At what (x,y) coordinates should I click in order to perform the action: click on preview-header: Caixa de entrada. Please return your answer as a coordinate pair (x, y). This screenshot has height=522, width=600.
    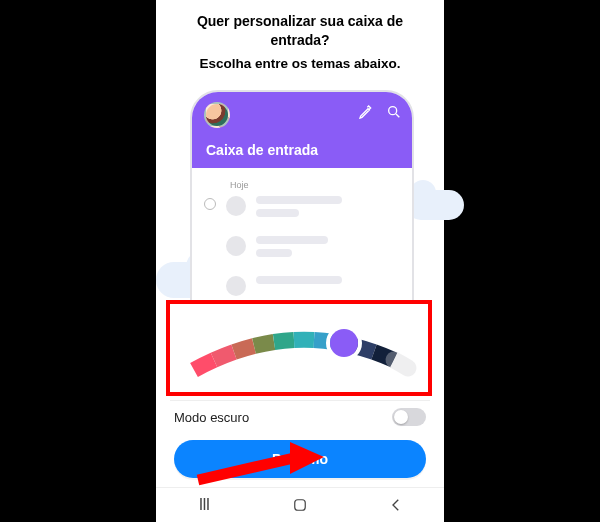
    Looking at the image, I should click on (302, 130).